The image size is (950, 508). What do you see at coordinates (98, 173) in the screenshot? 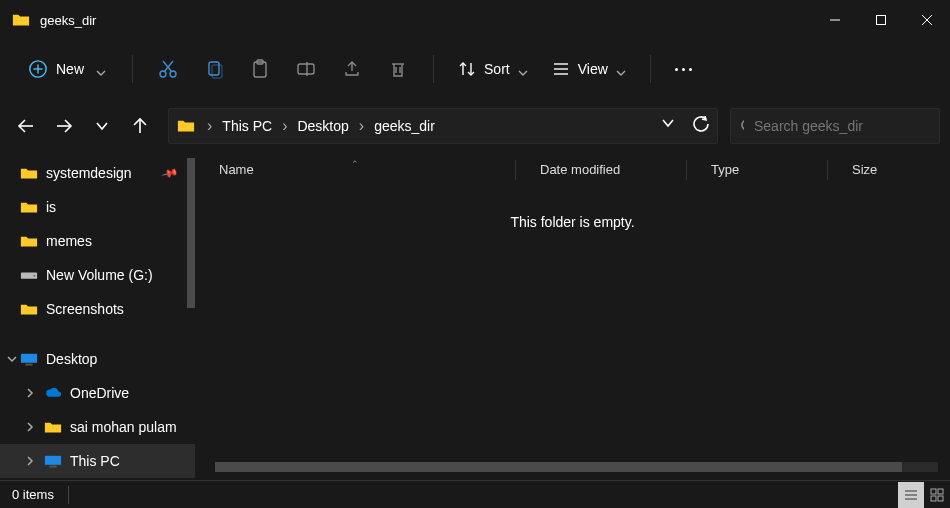
I see `sidebar-item: systemdesign📌` at bounding box center [98, 173].